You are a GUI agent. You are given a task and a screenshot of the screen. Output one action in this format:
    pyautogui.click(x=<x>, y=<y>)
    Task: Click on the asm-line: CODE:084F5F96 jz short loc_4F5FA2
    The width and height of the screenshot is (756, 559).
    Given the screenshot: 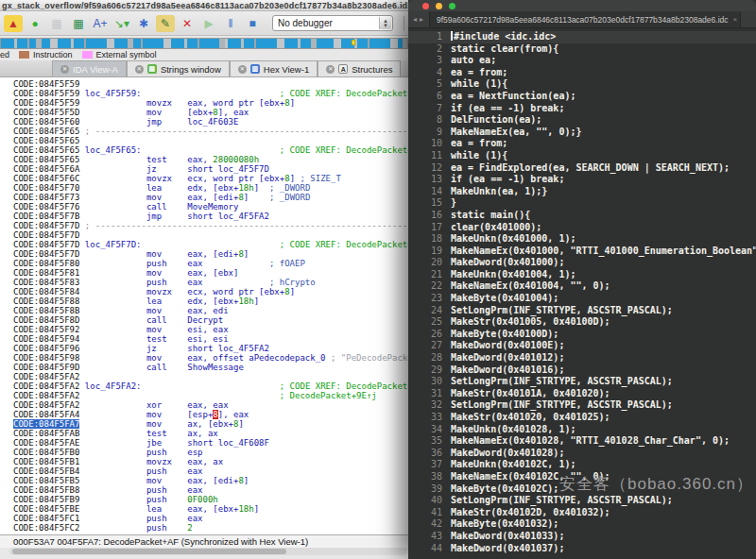 What is the action you would take?
    pyautogui.click(x=211, y=348)
    